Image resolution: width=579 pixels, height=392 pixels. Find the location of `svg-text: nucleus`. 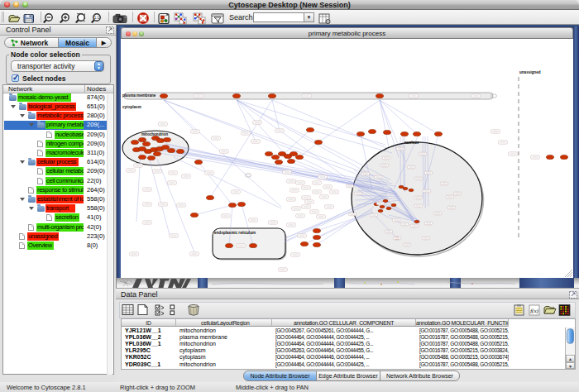

svg-text: nucleus is located at coordinates (412, 142).